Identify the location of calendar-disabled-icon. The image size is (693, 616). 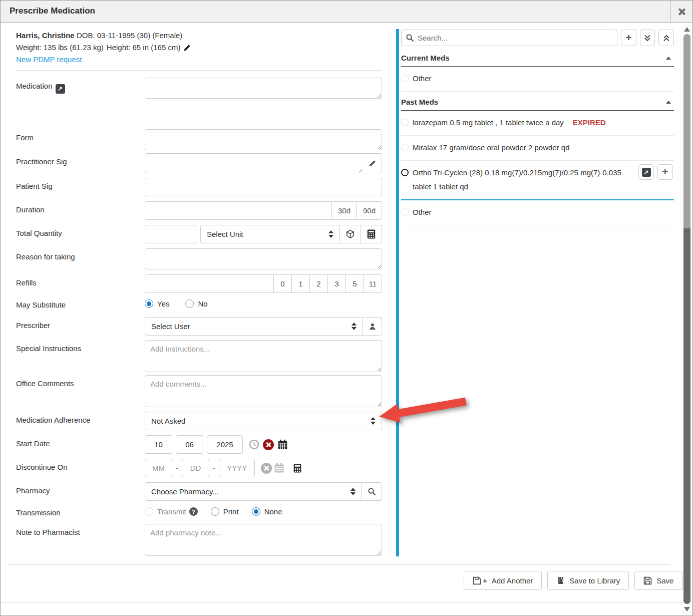
(279, 468).